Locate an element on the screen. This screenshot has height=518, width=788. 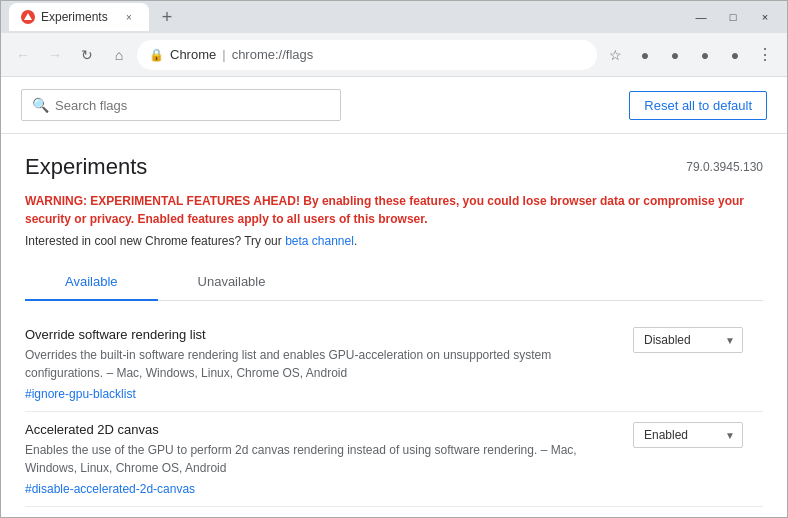
tab-unavailable: Unavailable is located at coordinates (232, 282).